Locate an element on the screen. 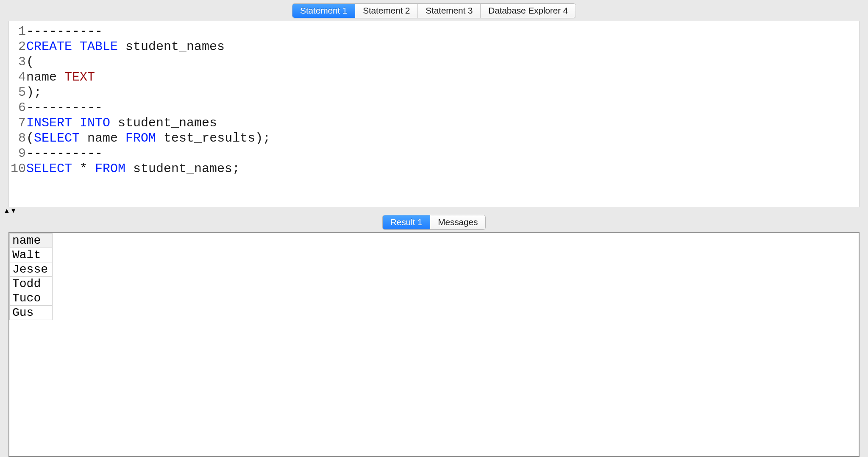 The image size is (868, 457). results-tab: Result 1 is located at coordinates (406, 222).